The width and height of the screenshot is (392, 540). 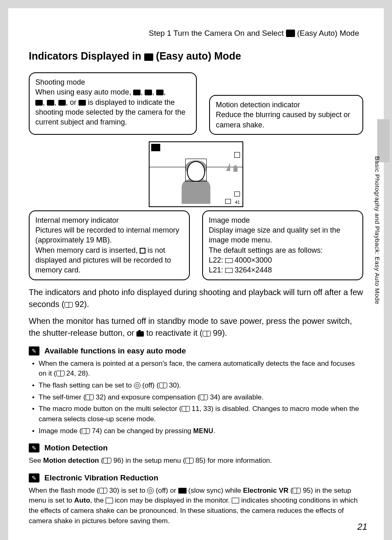 What do you see at coordinates (228, 201) in the screenshot?
I see `vf-memory-indicator` at bounding box center [228, 201].